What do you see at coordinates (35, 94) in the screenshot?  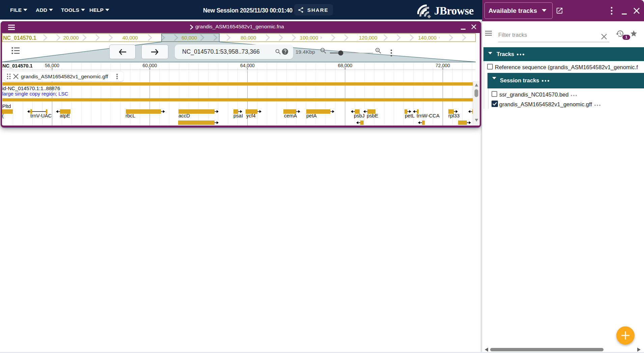 I see `svg-text: large single copy region; LSC` at bounding box center [35, 94].